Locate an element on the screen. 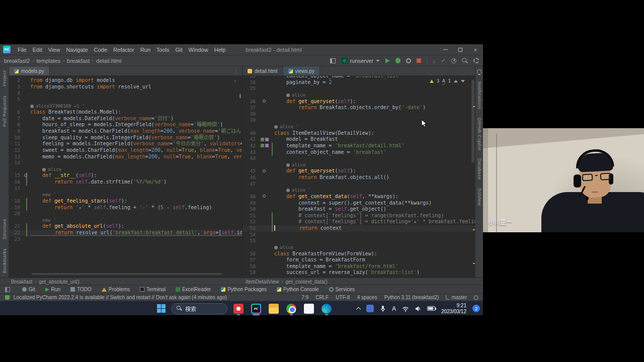 The height and width of the screenshot is (362, 644). code-line: 41 model = Breakfast is located at coordinates (359, 140).